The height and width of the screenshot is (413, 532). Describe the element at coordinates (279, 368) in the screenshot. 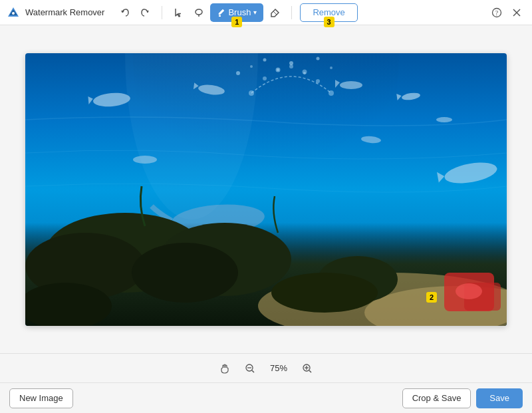

I see `zoom-level: 75%` at that location.